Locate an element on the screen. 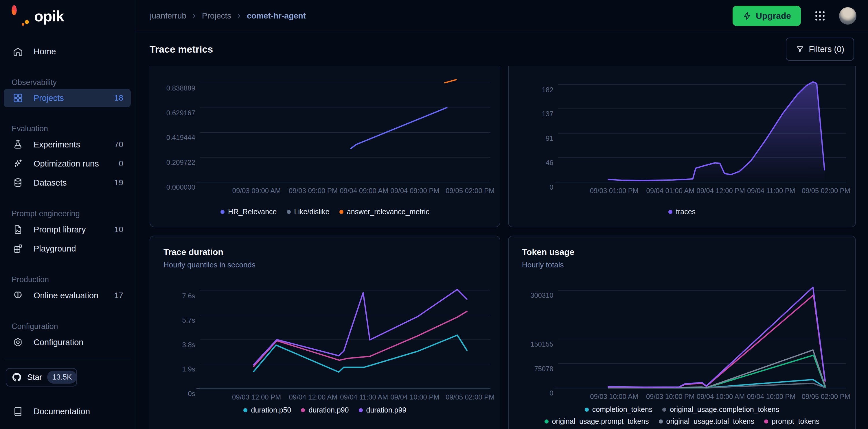 This screenshot has width=868, height=429. svg-text: 09/03 01:00 PM is located at coordinates (614, 191).